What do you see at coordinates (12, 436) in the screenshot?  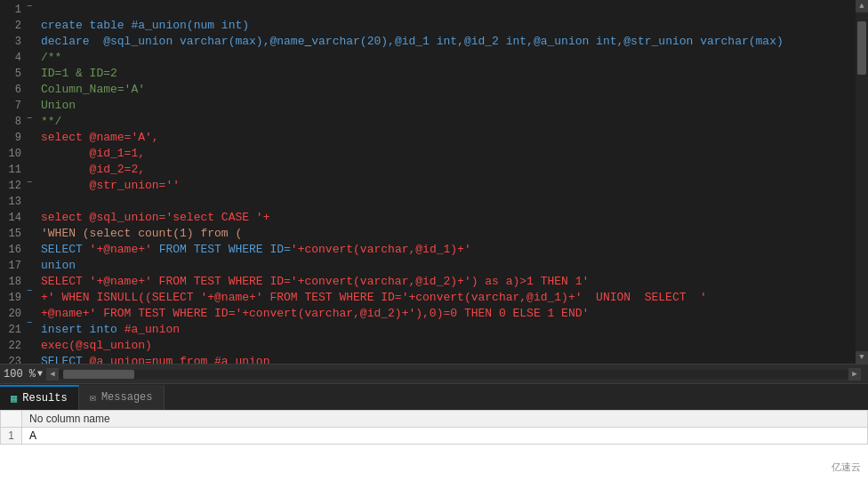 I see `row-number-cell: 1` at bounding box center [12, 436].